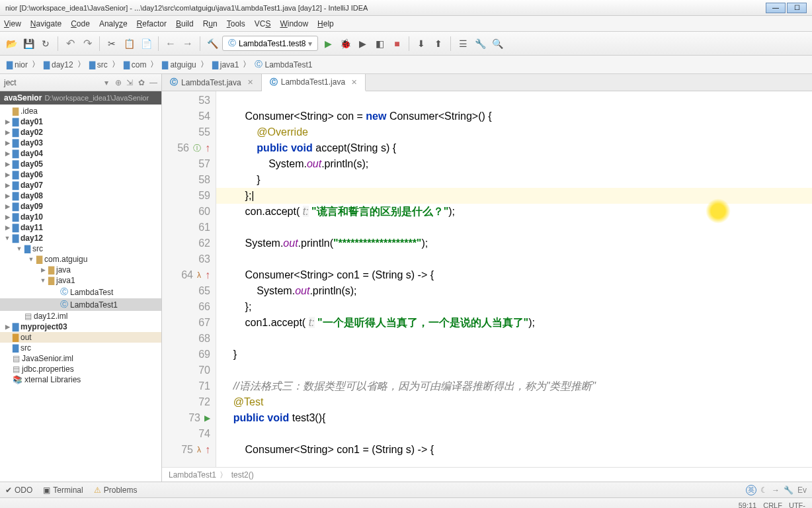 Image resolution: width=812 pixels, height=508 pixels. I want to click on gutter-line: 57, so click(189, 164).